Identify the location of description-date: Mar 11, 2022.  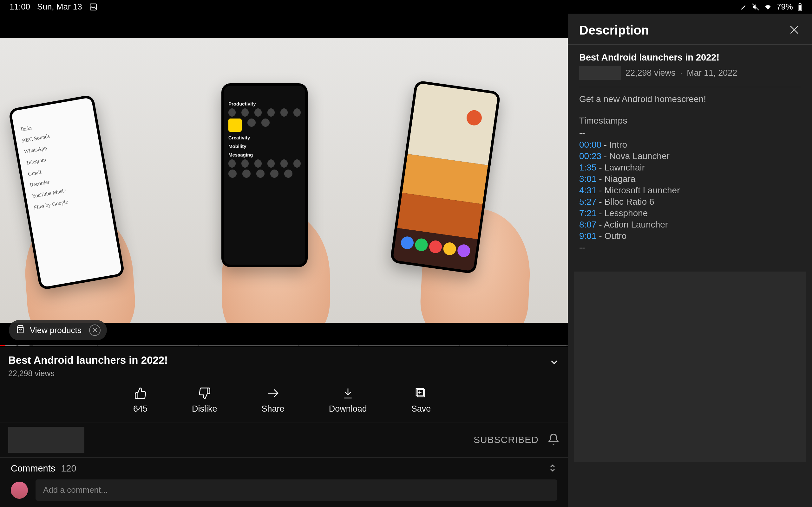
(712, 73).